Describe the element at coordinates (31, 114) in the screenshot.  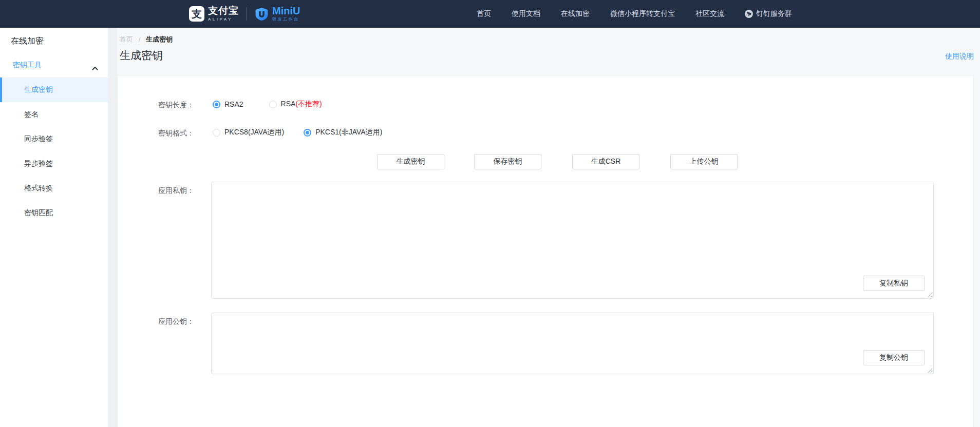
I see `sidebar-item-label: 签名` at that location.